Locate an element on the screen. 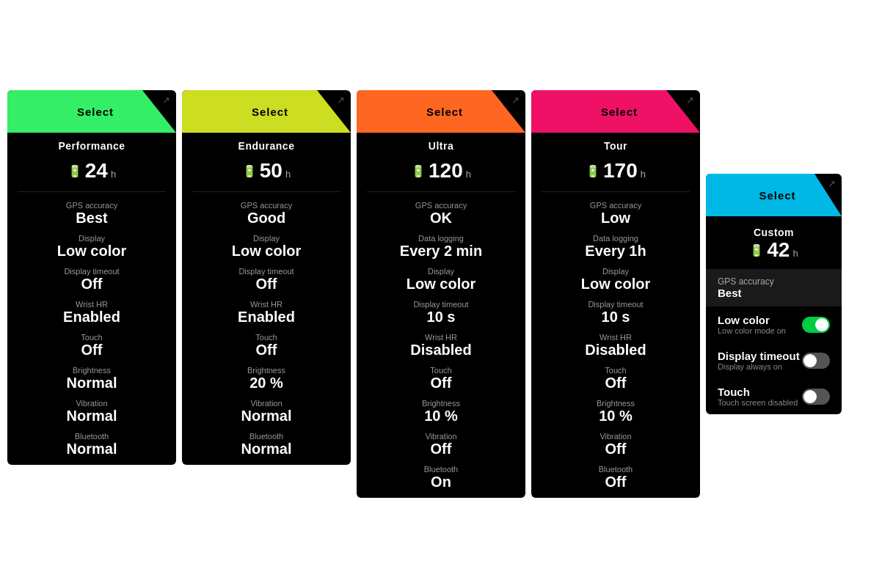 This screenshot has width=882, height=588. toggle-low-color is located at coordinates (816, 325).